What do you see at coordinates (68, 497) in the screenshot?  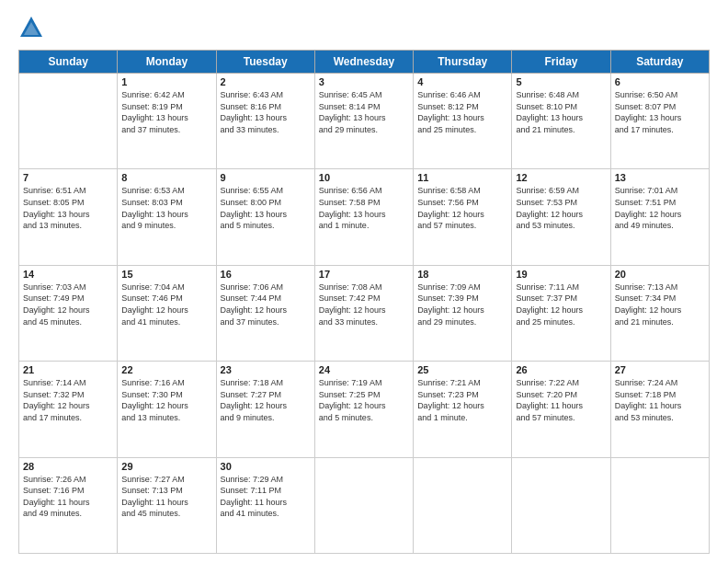 I see `day-info: Sunrise: 7:26 AM Sunset: 7:16 PM Dayligh…` at bounding box center [68, 497].